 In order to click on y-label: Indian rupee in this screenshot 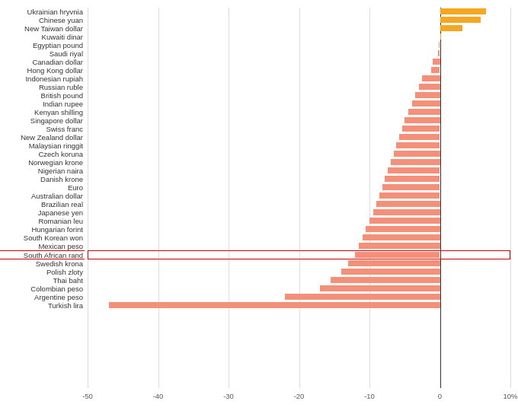, I will do `click(43, 103)`.